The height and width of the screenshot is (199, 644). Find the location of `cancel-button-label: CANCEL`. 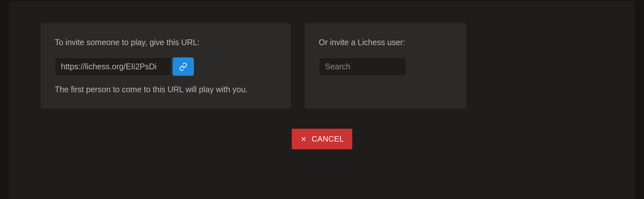

cancel-button-label: CANCEL is located at coordinates (328, 139).